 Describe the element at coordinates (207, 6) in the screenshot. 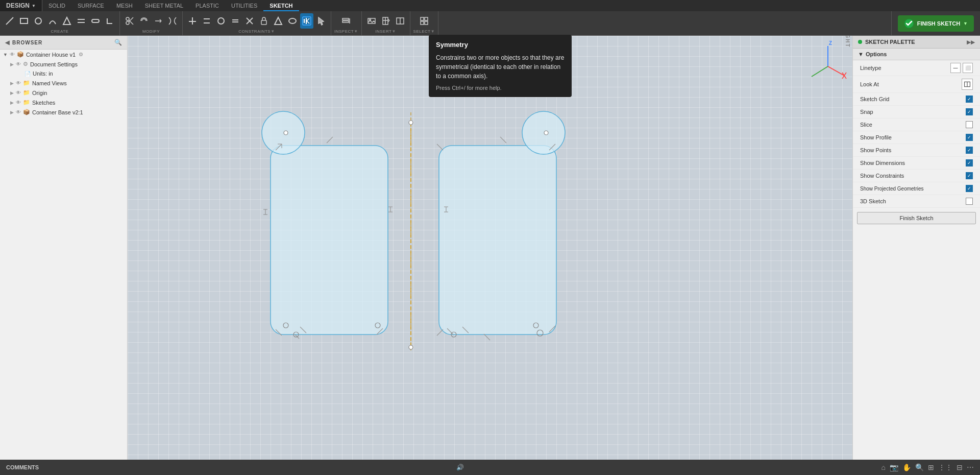

I see `tab-plastic: PLASTIC` at that location.